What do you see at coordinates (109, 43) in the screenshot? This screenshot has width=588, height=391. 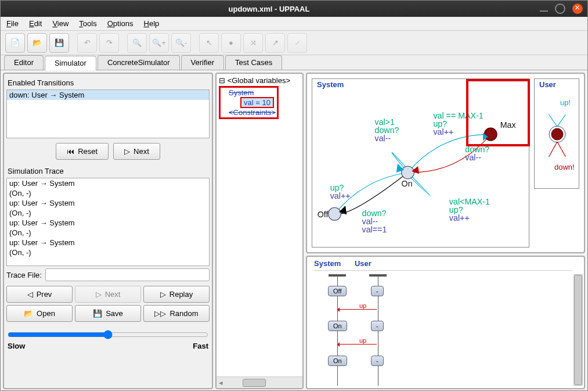 I see `redo-icon: ↷` at bounding box center [109, 43].